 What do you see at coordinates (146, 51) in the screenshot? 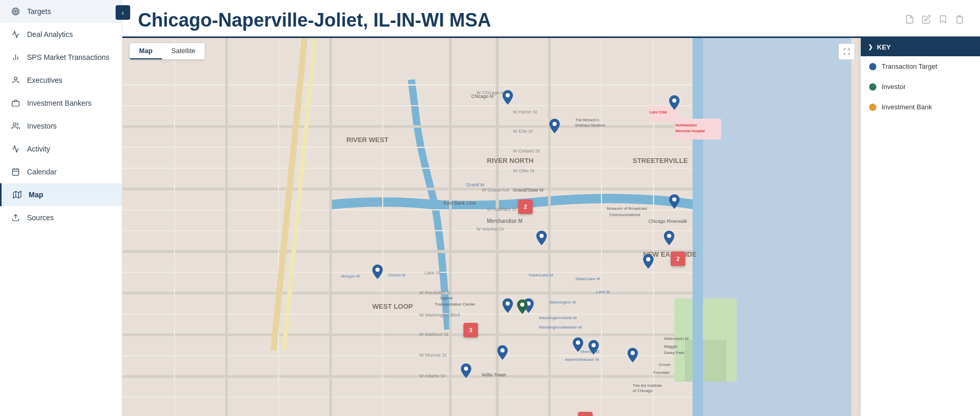
I see `map-tab-map: Map` at bounding box center [146, 51].